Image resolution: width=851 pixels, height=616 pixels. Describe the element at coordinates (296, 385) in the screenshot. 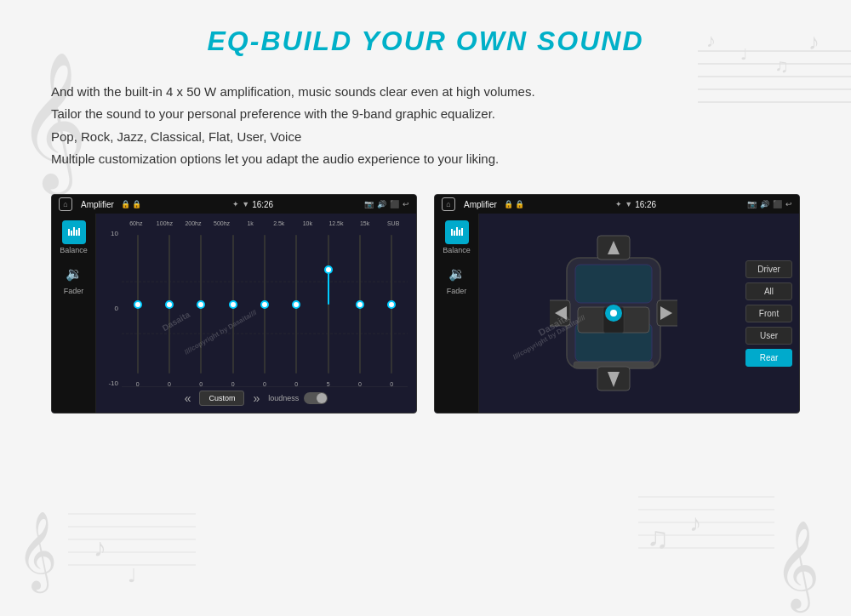

I see `eq-value-5: 0` at that location.